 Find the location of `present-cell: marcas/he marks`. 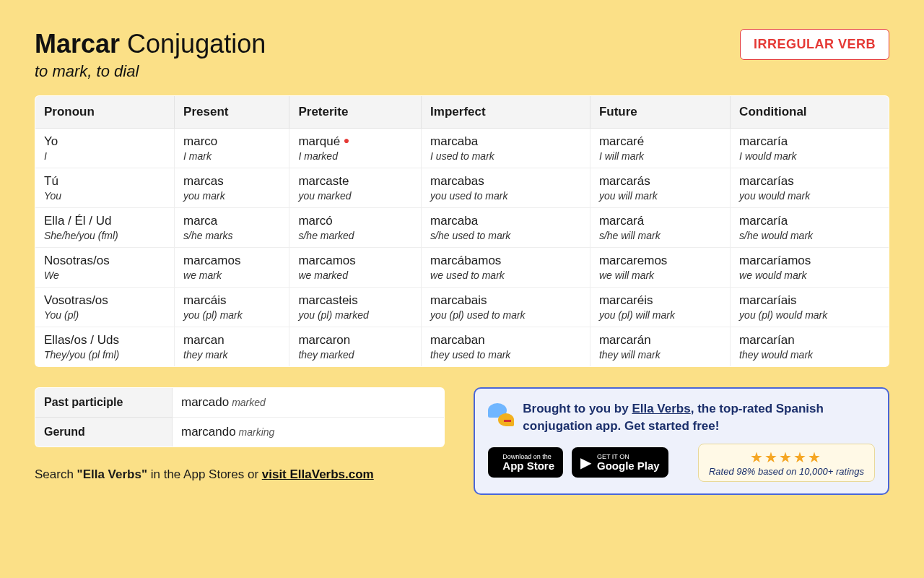

present-cell: marcas/he marks is located at coordinates (232, 228).